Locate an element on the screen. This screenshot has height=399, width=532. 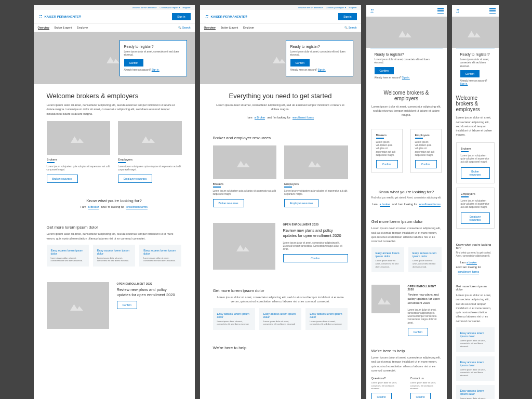
welcome-section: Everything you need to get started Lorem… is located at coordinates (281, 106).